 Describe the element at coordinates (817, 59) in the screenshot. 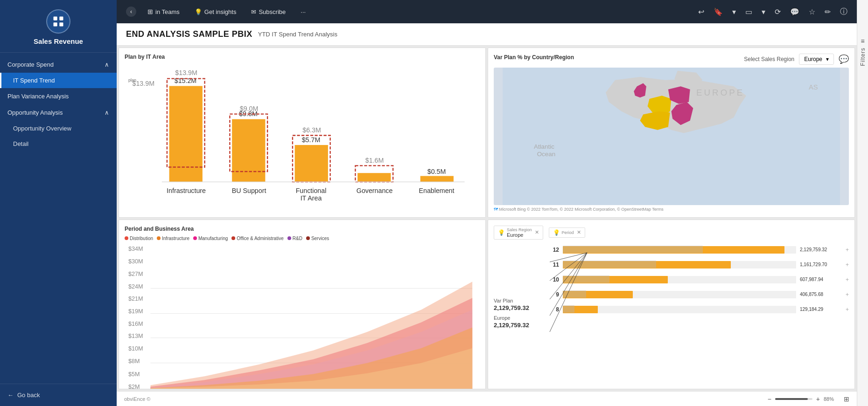

I see `region-selector: Europe ▾` at that location.